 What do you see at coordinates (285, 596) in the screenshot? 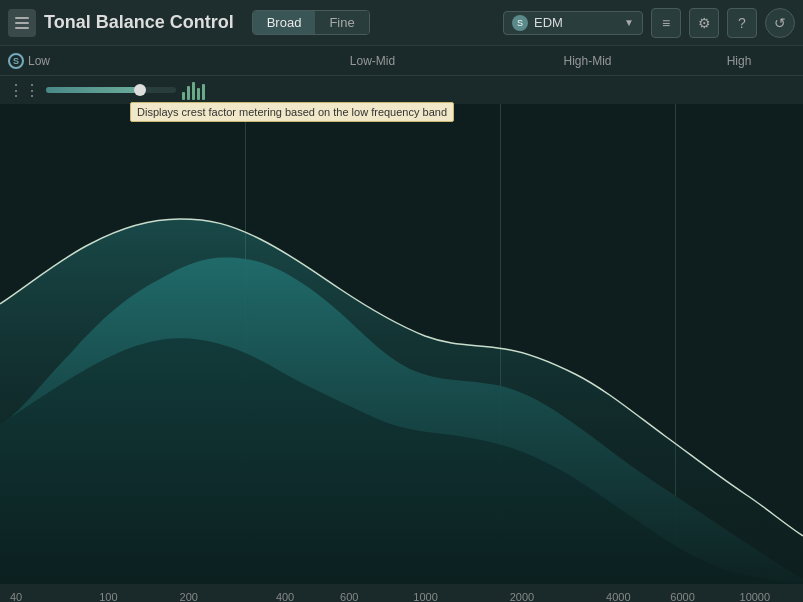
I see `freq-label-400: 400` at bounding box center [285, 596].